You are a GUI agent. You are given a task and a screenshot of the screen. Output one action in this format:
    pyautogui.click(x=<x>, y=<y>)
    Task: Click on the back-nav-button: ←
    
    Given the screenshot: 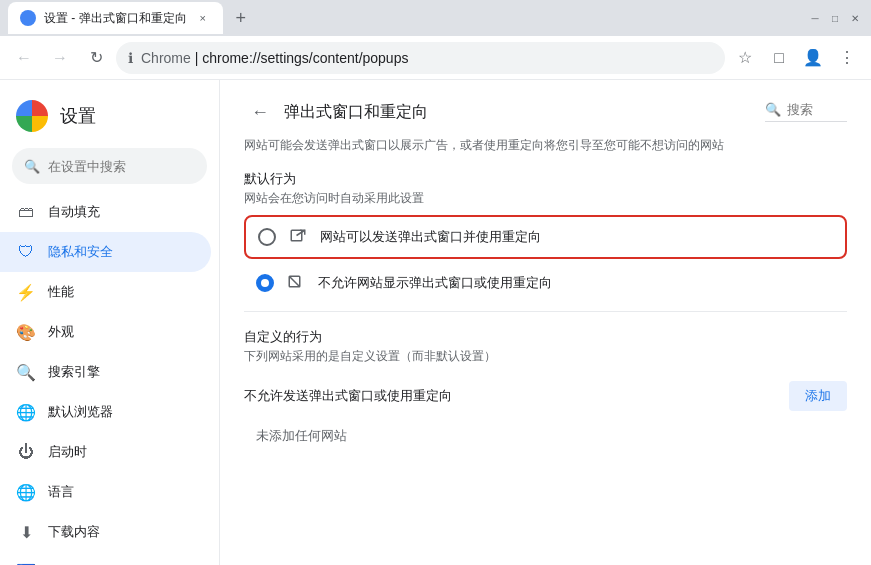 What is the action you would take?
    pyautogui.click(x=24, y=58)
    